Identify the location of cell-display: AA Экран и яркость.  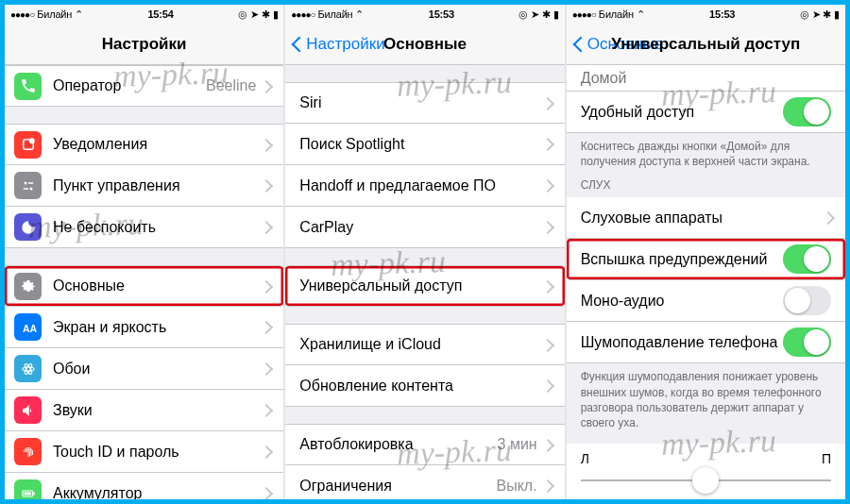
(144, 328).